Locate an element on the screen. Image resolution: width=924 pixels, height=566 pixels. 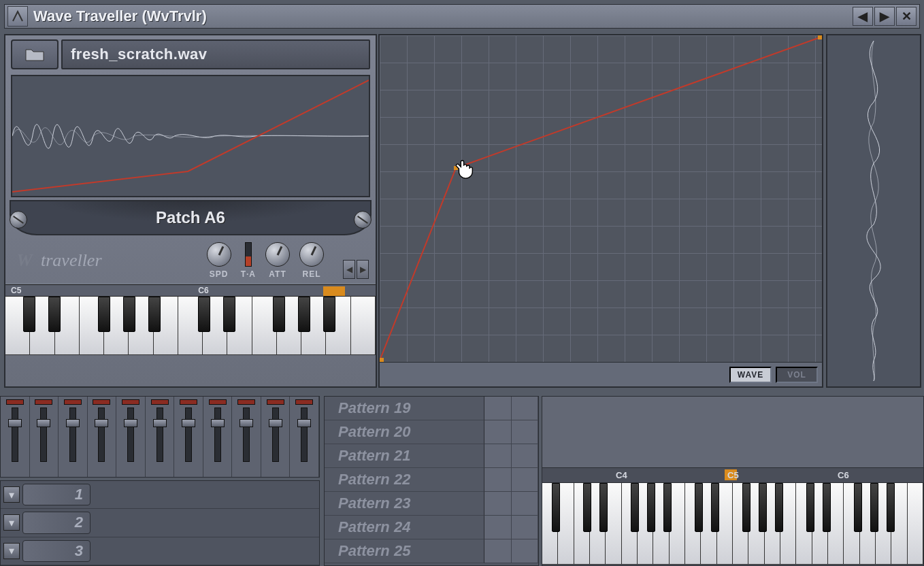
mixer-panel is located at coordinates (160, 437).